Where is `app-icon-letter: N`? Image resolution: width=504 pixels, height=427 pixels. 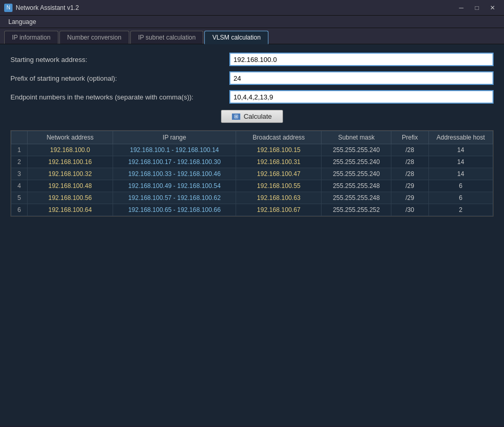 app-icon-letter: N is located at coordinates (8, 7).